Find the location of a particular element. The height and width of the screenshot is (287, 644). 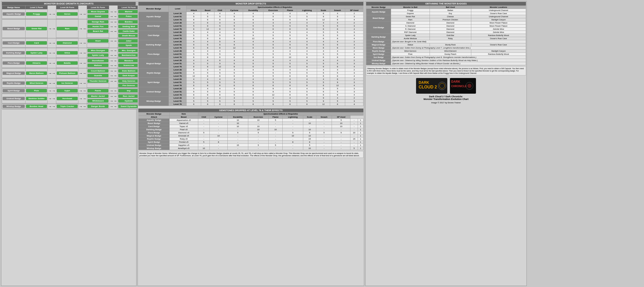

gem-value-cell: Garnet x5 is located at coordinates (184, 123).